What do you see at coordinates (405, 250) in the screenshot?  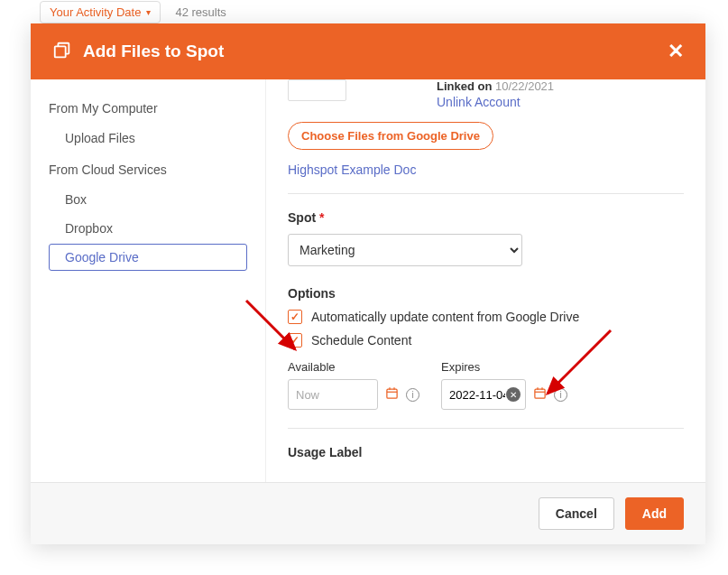 I see `spot-select: Marketing` at bounding box center [405, 250].